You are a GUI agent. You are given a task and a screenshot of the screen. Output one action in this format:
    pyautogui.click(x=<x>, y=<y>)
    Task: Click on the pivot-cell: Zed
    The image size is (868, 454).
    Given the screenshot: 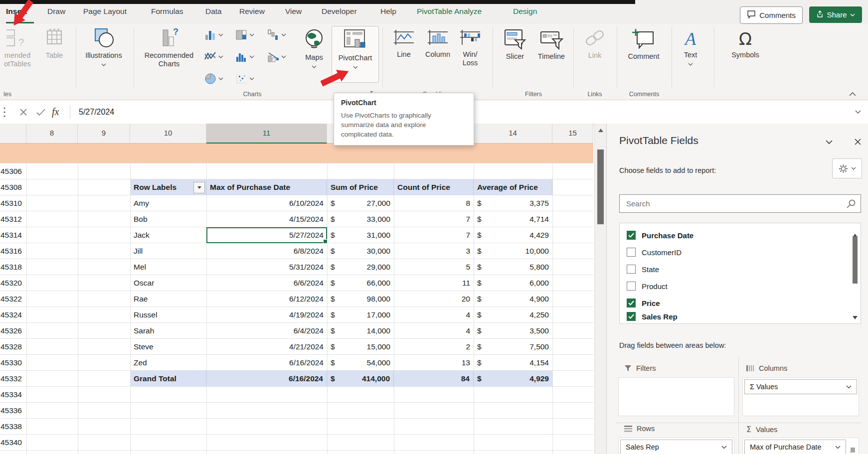 What is the action you would take?
    pyautogui.click(x=169, y=363)
    